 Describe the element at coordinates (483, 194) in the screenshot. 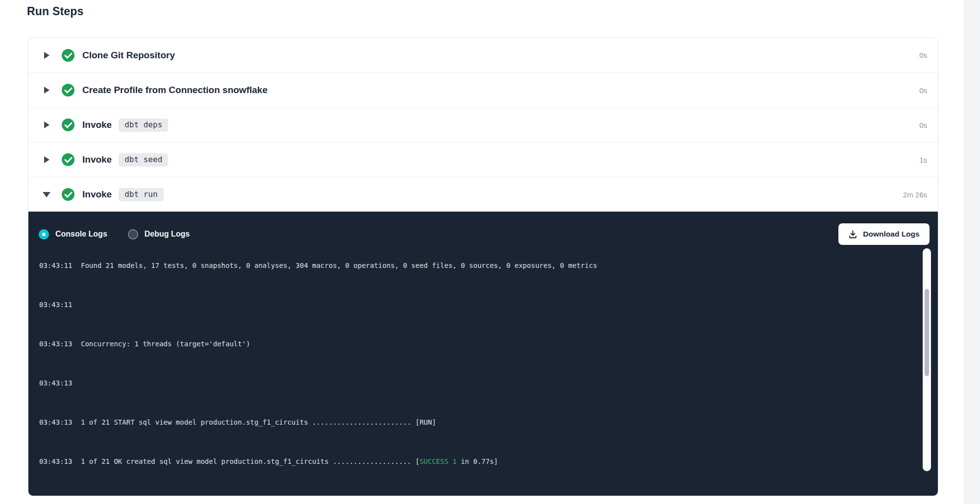

I see `run-step-row: Invoke dbt run 2m 26s` at that location.